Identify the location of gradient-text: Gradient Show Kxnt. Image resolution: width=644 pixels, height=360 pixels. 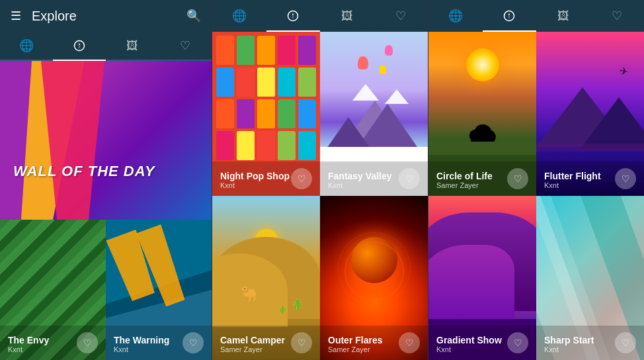
(469, 344).